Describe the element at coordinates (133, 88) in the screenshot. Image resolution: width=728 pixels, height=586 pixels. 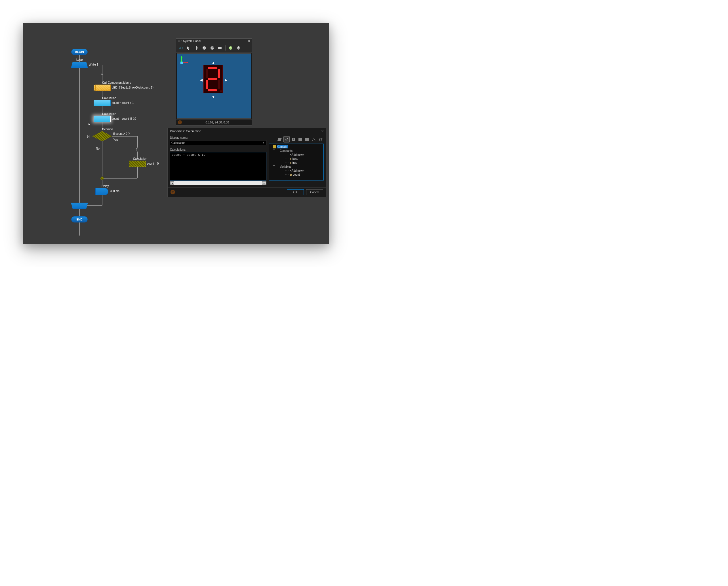
I see `macro-text: LED_7Seg1::ShowDigit(count, 1)` at that location.